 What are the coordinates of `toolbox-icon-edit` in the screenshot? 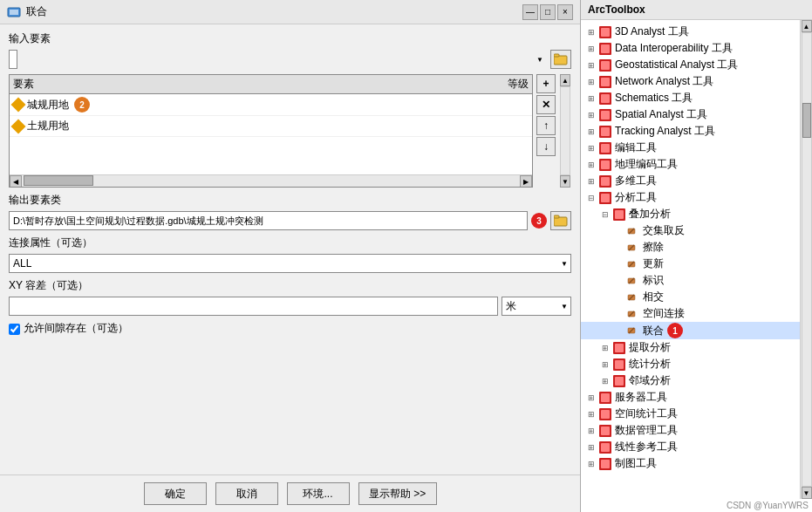 It's located at (605, 148).